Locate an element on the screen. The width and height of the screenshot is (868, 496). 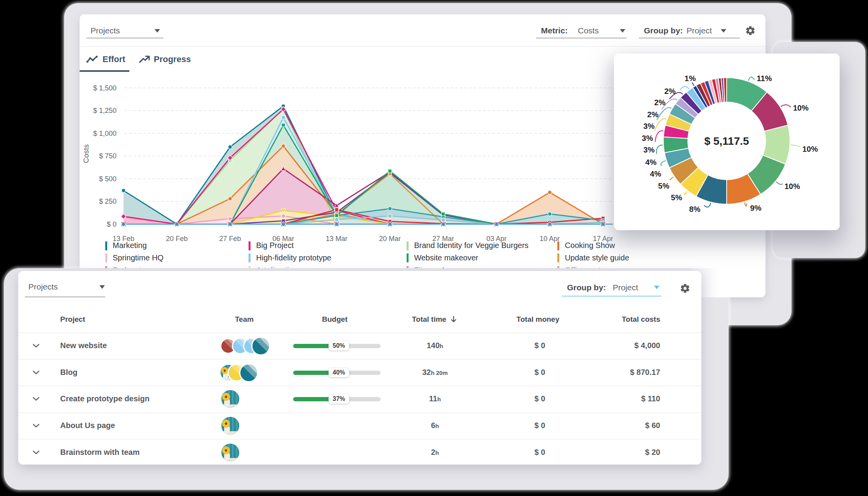
svg-text: 13 Mar is located at coordinates (337, 239).